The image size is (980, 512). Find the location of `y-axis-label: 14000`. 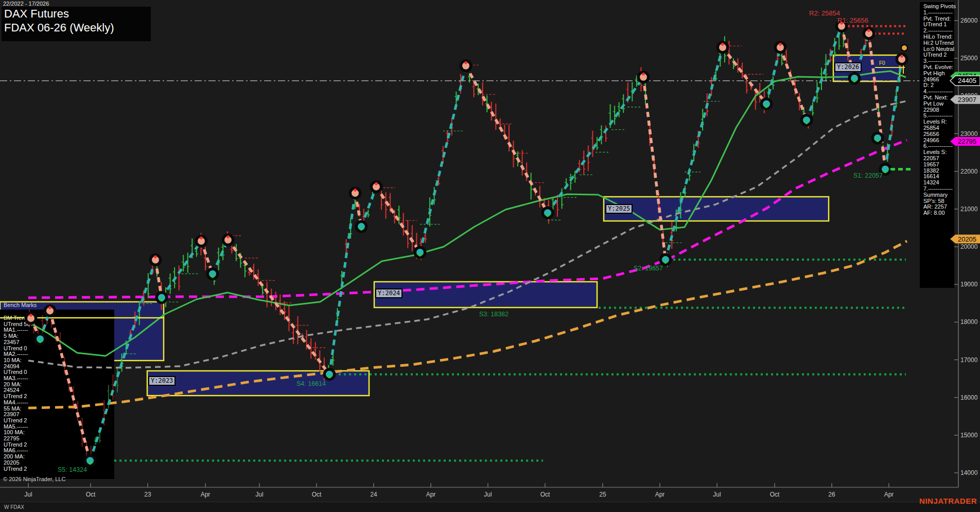

y-axis-label: 14000 is located at coordinates (969, 473).